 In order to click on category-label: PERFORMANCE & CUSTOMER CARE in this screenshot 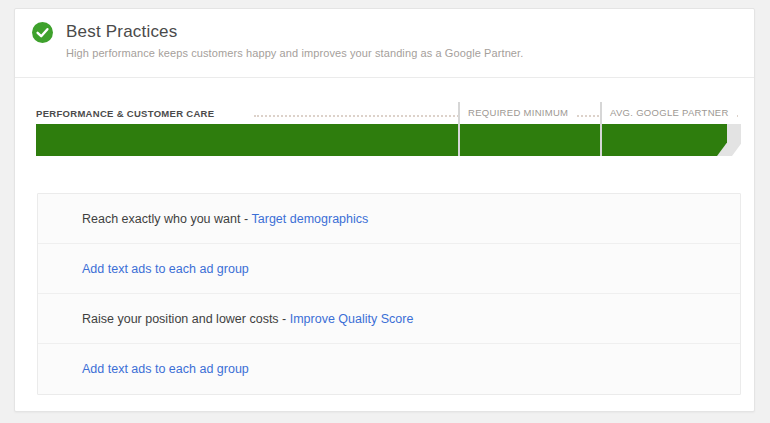, I will do `click(128, 114)`.